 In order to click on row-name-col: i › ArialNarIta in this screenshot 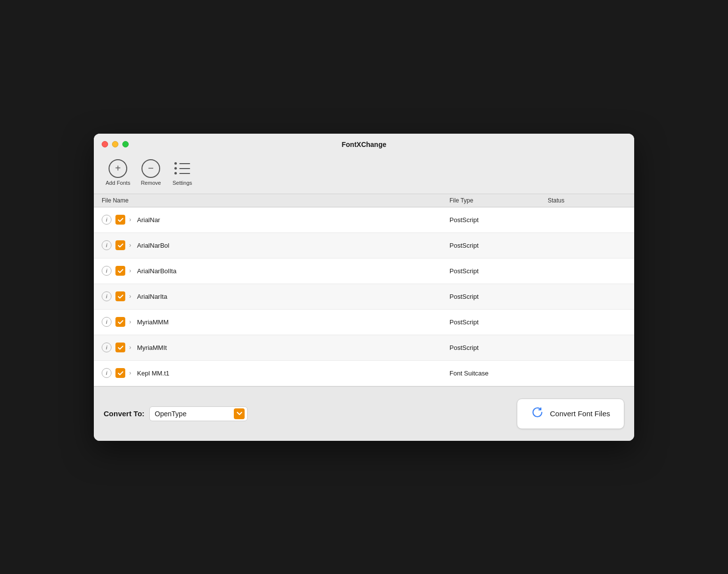, I will do `click(276, 296)`.